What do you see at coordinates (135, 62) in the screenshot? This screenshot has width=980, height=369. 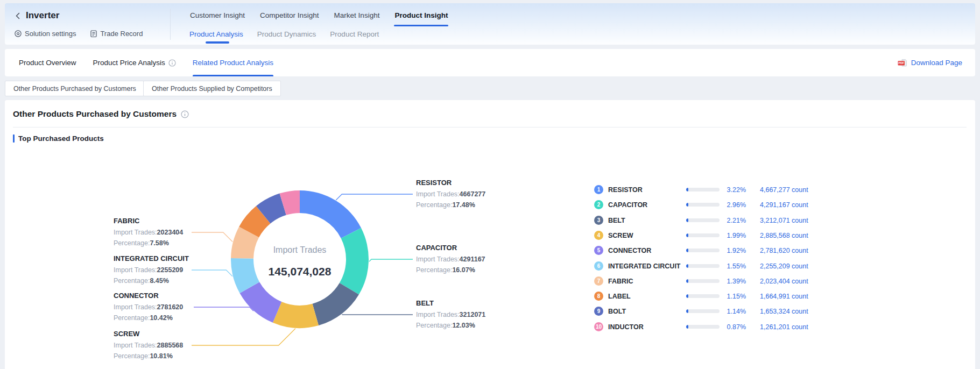 I see `analysis-tab-product-price-analysis: Product Price Analysis` at bounding box center [135, 62].